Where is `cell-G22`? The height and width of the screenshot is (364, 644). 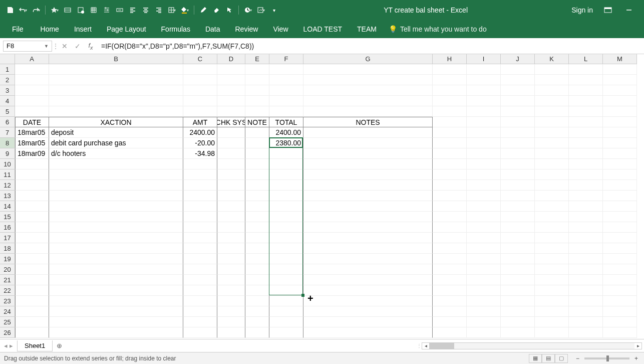 cell-G22 is located at coordinates (368, 291).